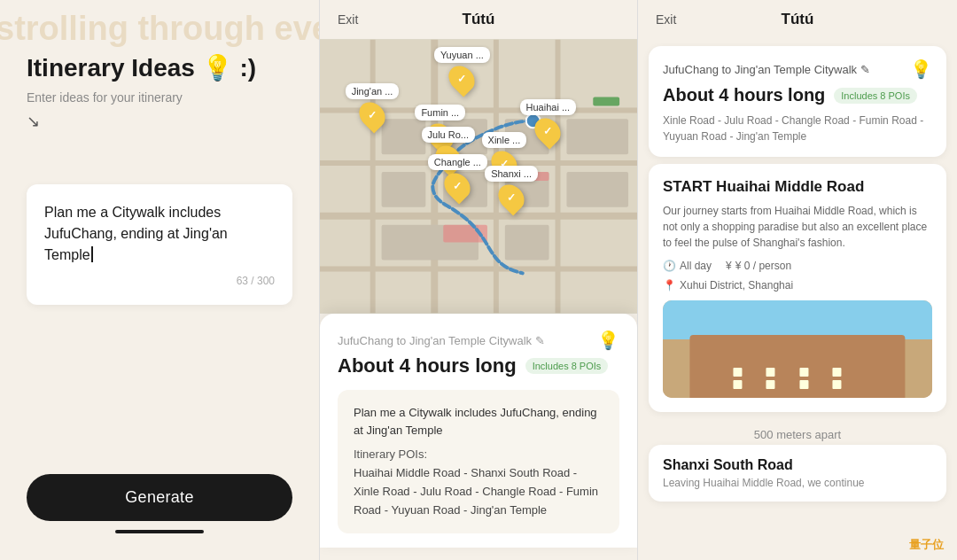 Image resolution: width=957 pixels, height=560 pixels. Describe the element at coordinates (549, 107) in the screenshot. I see `pin-label-huaihai: Huaihai ...` at that location.